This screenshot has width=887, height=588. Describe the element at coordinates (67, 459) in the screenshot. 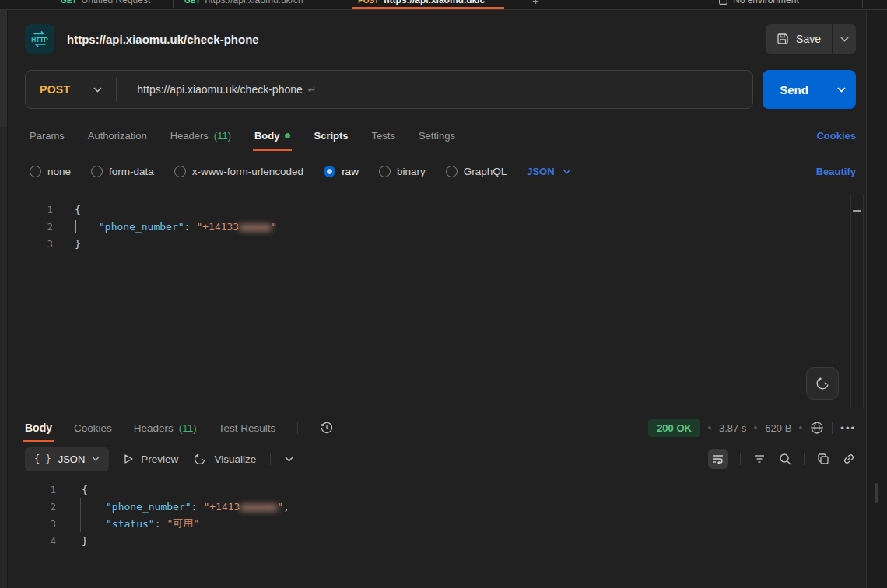

I see `response-format-selector: { } JSON` at that location.